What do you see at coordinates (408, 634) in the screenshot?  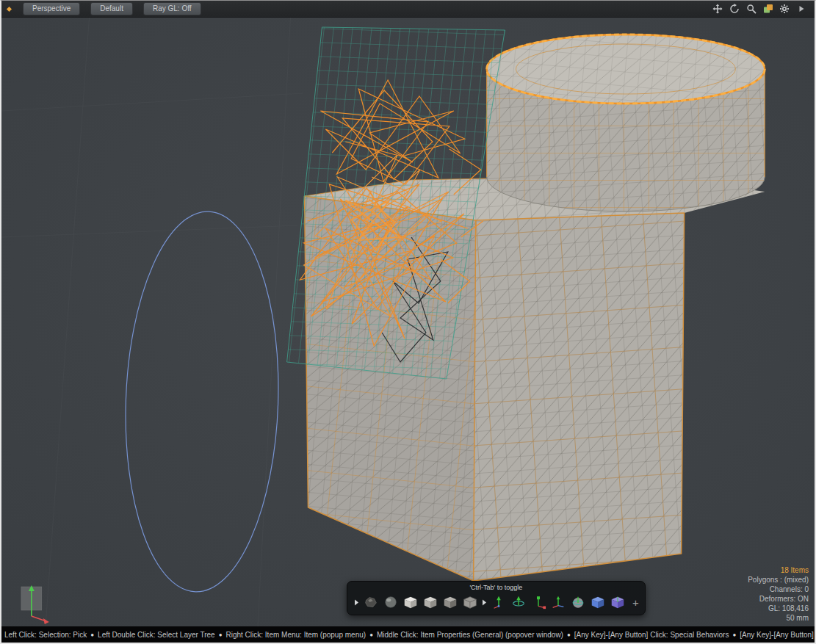 I see `status-bar: Left Click: Selection: Pick ● Left Doubl…` at bounding box center [408, 634].